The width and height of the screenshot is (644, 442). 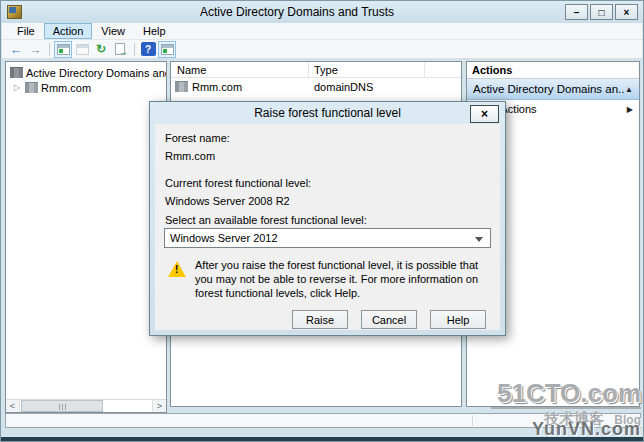 What do you see at coordinates (389, 320) in the screenshot?
I see `cancel-button: Cancel` at bounding box center [389, 320].